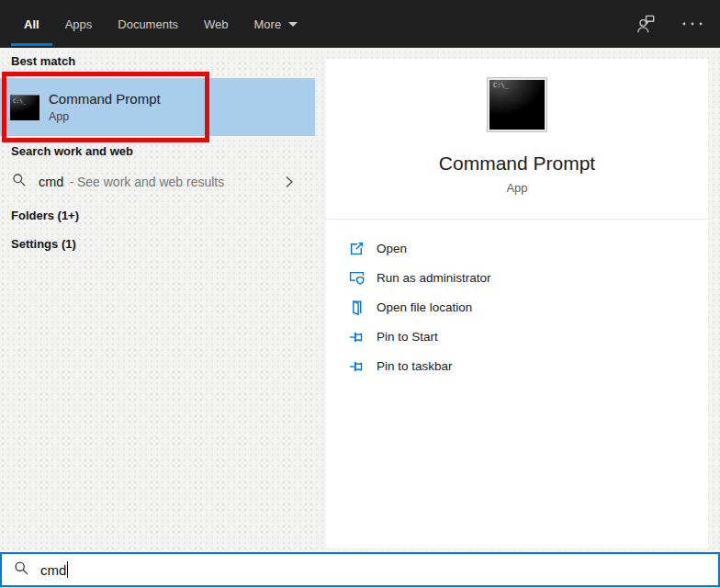 This screenshot has height=588, width=720. I want to click on search-input-value: cmd, so click(53, 570).